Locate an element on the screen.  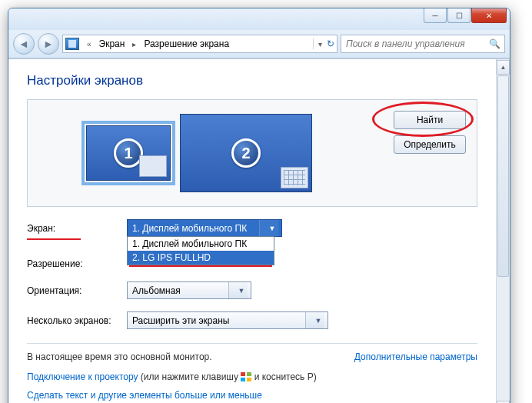
windows-key-icon is located at coordinates (246, 377).